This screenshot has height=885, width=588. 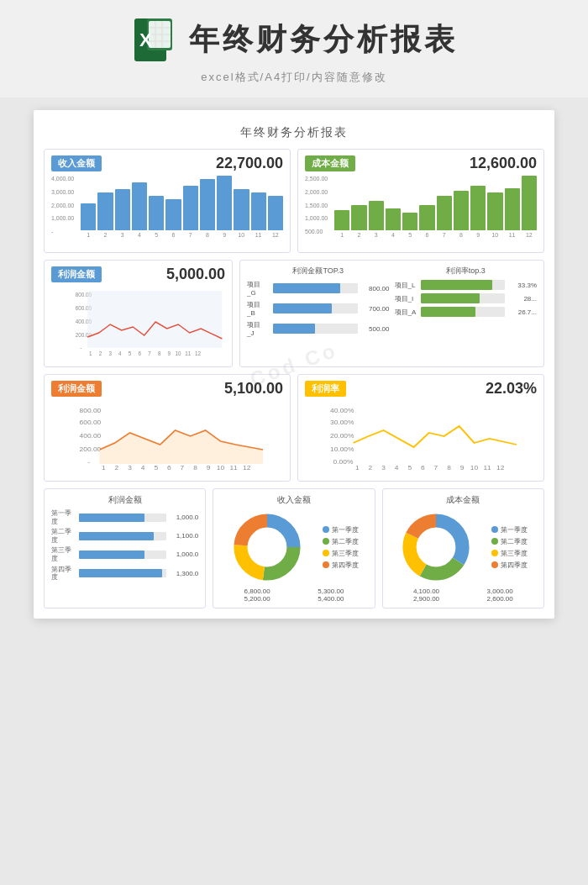 What do you see at coordinates (259, 288) in the screenshot?
I see `top3-label: 项目_G` at bounding box center [259, 288].